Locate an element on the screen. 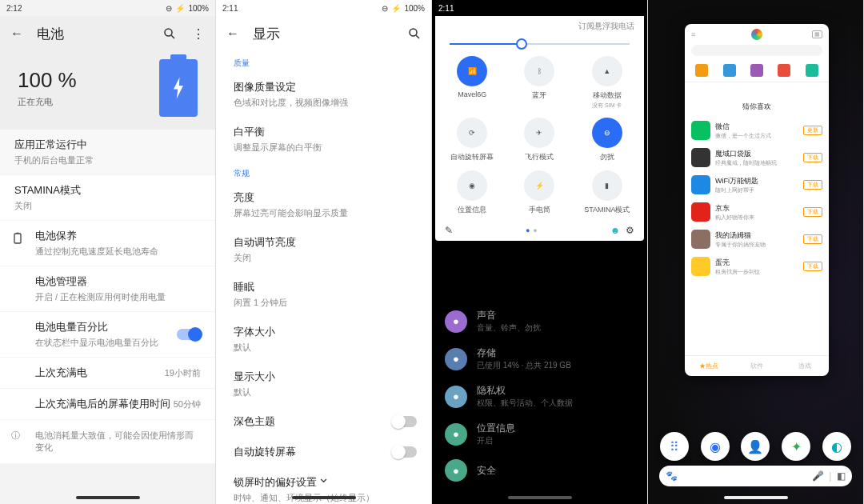  qs-label: 移动数据没有 SIM 卡 is located at coordinates (606, 100).